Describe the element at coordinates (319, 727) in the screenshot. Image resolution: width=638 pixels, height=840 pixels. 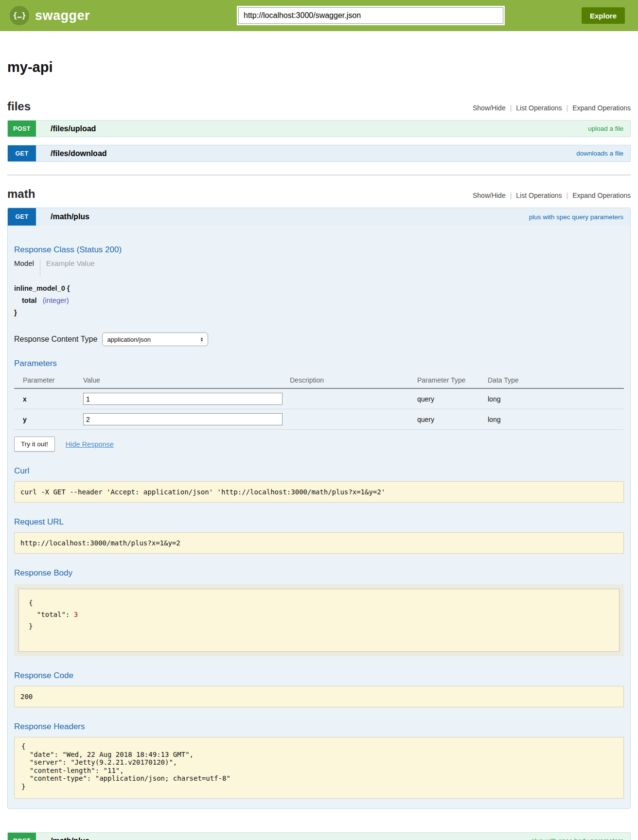
I see `response-headers-heading: Response Headers` at that location.